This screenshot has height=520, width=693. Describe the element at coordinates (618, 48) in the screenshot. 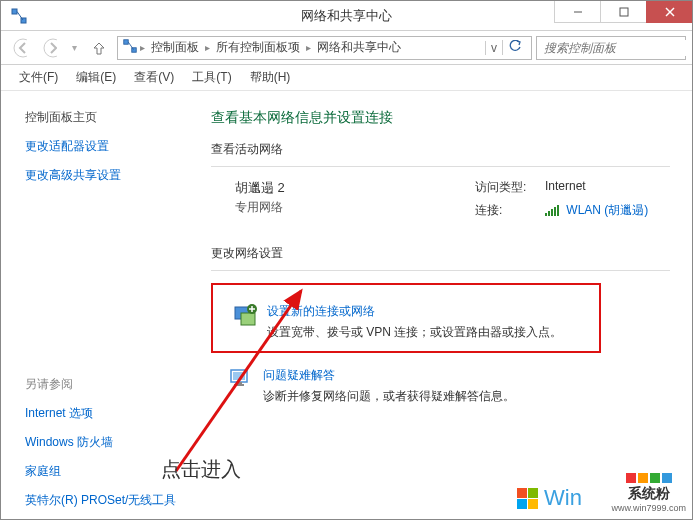

I see `search-input` at that location.